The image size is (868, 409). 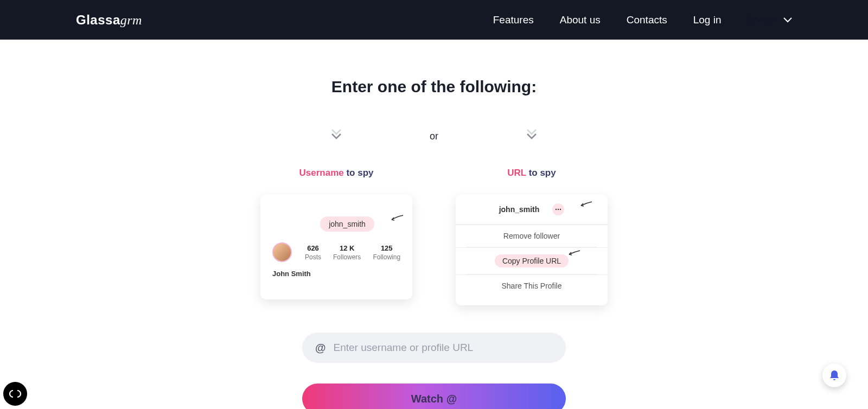 I want to click on page-title: Enter one of the following:, so click(x=434, y=87).